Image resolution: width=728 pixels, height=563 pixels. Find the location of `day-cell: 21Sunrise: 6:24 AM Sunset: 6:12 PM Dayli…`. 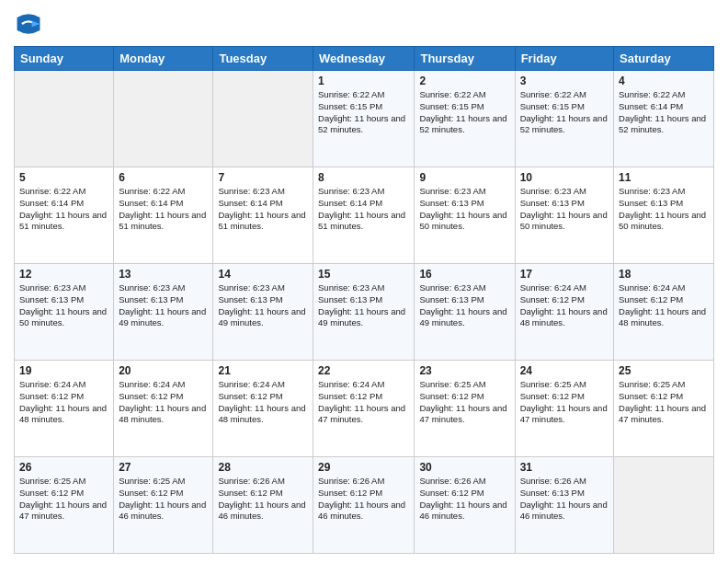

day-cell: 21Sunrise: 6:24 AM Sunset: 6:12 PM Dayli… is located at coordinates (263, 408).